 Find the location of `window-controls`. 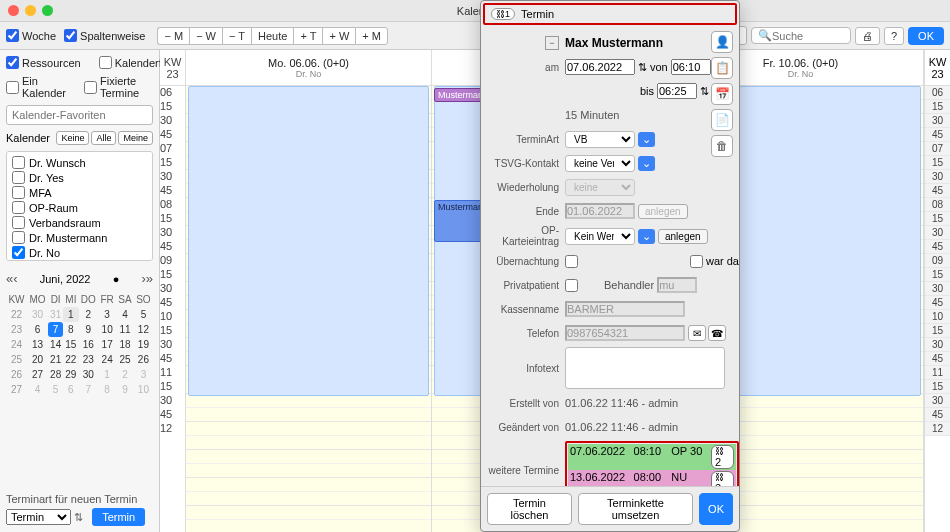

window-controls is located at coordinates (30, 10).